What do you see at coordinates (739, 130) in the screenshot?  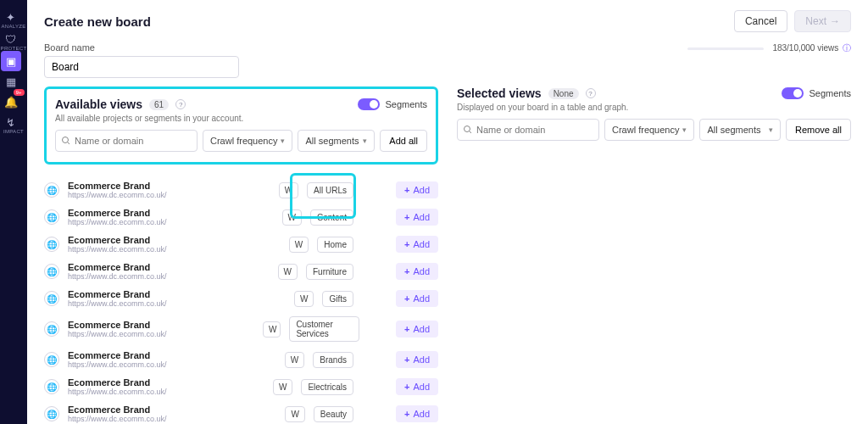 I see `all-segments-select-2: All segments▾` at bounding box center [739, 130].